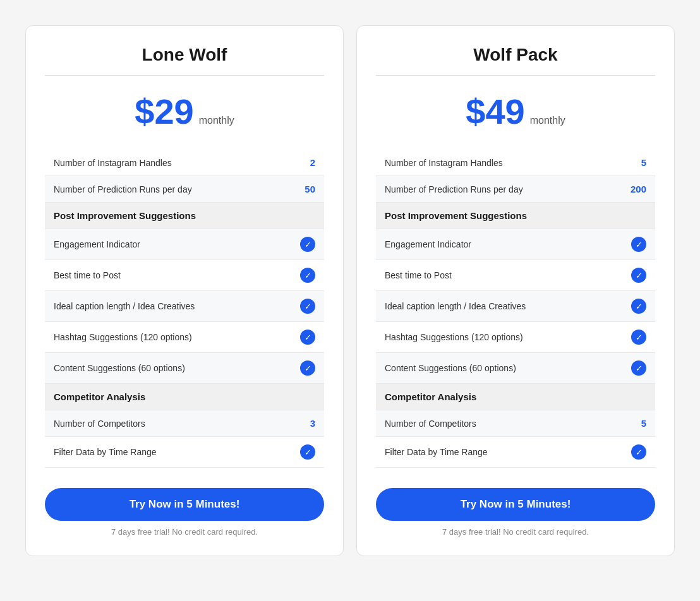  Describe the element at coordinates (516, 513) in the screenshot. I see `cta-section-wolf-pack: Try Now in 5 Minutes!7 days free trial! …` at that location.